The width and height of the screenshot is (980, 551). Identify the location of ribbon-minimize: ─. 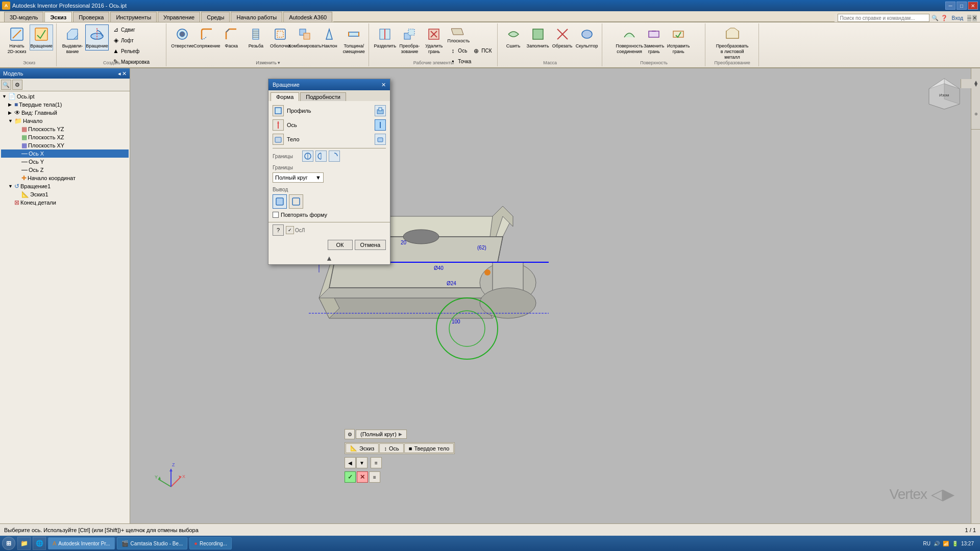
(969, 18).